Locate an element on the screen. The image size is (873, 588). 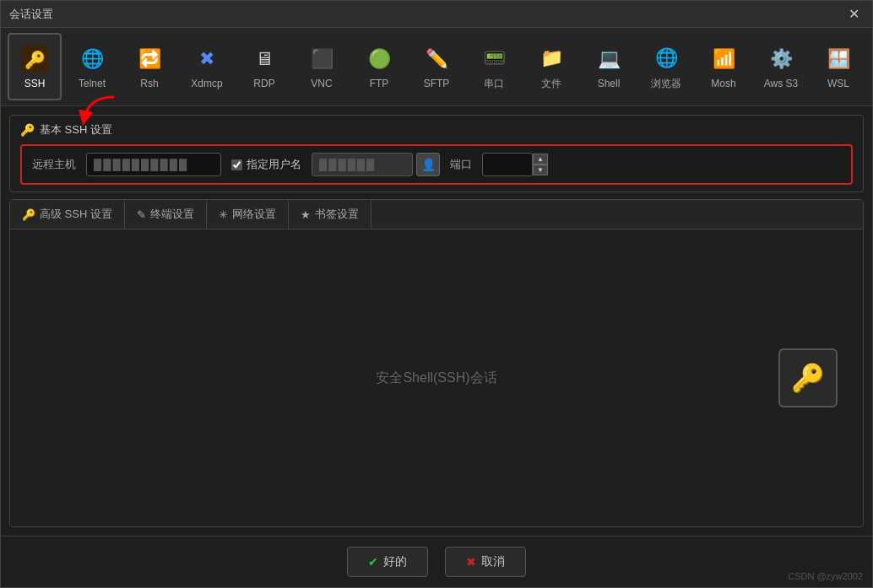
window-title: 会话设置 is located at coordinates (31, 14).